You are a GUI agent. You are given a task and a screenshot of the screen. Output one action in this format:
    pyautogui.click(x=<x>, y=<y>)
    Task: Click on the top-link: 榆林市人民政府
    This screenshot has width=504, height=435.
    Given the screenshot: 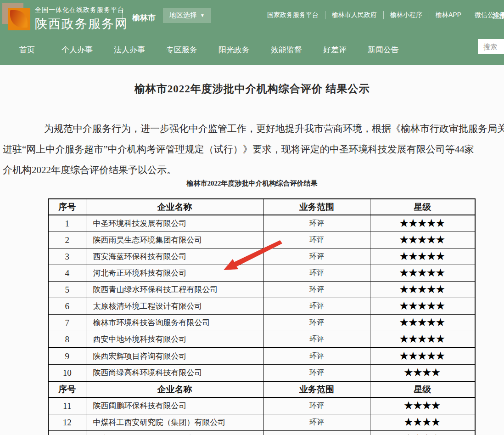 What is the action you would take?
    pyautogui.click(x=354, y=15)
    